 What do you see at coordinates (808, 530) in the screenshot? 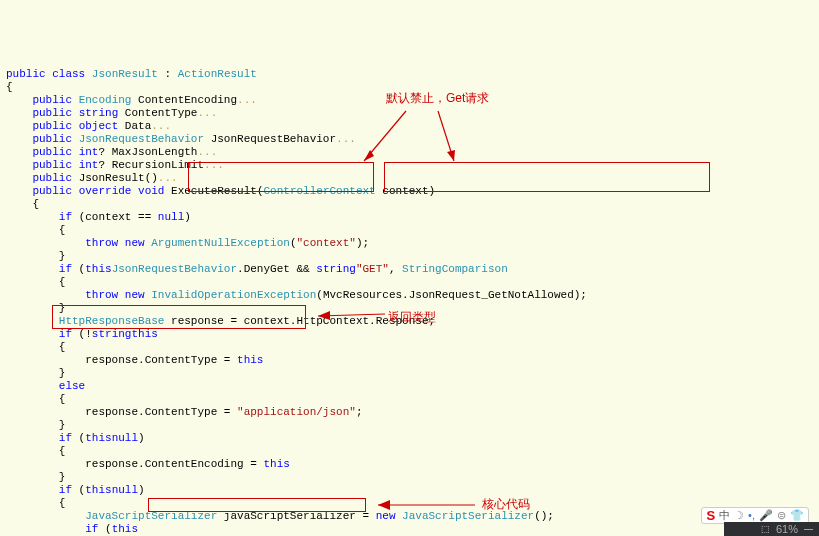
I see `dash-icon: —` at bounding box center [808, 530].